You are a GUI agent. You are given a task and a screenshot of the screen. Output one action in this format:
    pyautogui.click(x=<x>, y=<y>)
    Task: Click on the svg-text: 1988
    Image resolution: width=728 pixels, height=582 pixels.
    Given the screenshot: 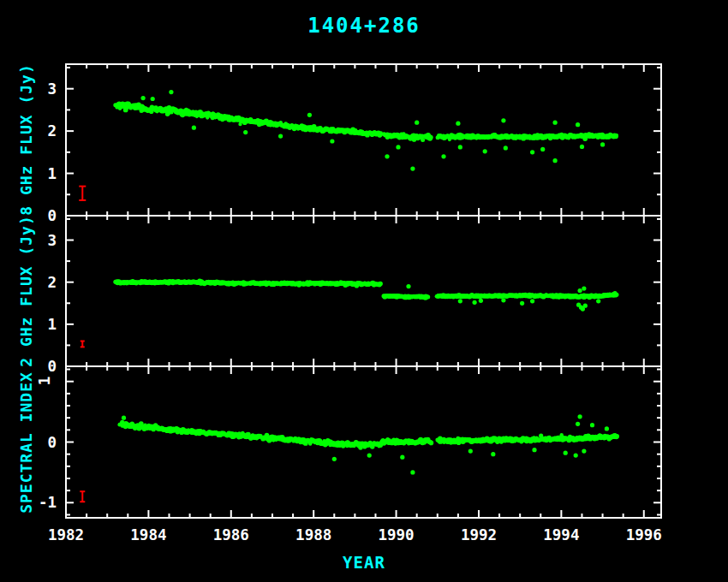 What is the action you would take?
    pyautogui.click(x=313, y=535)
    